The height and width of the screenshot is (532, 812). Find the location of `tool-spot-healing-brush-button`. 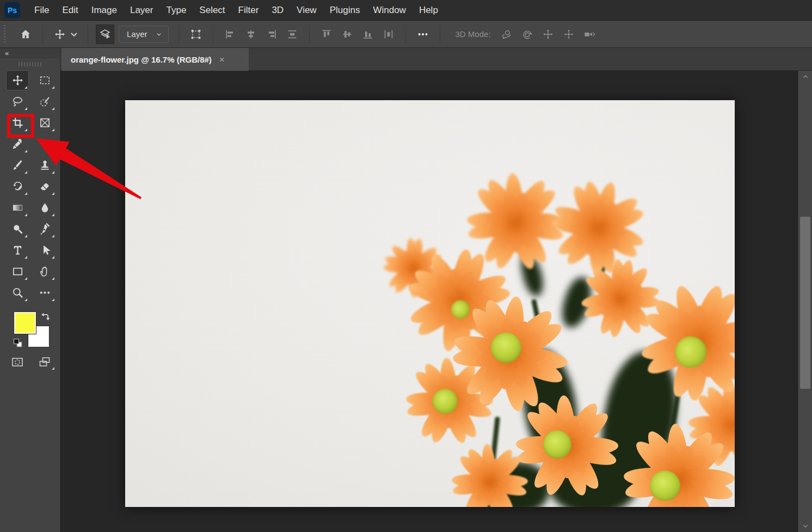

tool-spot-healing-brush-button is located at coordinates (45, 144).